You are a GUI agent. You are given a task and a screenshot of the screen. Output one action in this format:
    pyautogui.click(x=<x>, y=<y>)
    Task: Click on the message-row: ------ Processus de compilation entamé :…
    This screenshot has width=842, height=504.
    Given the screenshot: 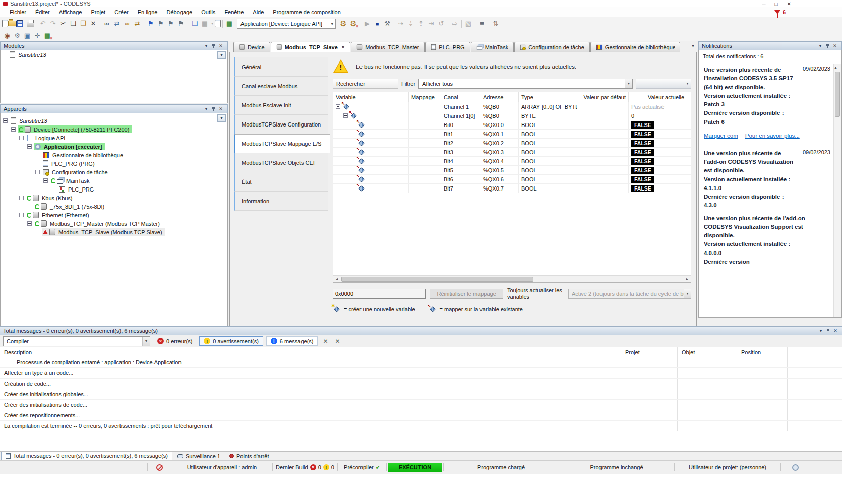 What is the action you would take?
    pyautogui.click(x=421, y=363)
    